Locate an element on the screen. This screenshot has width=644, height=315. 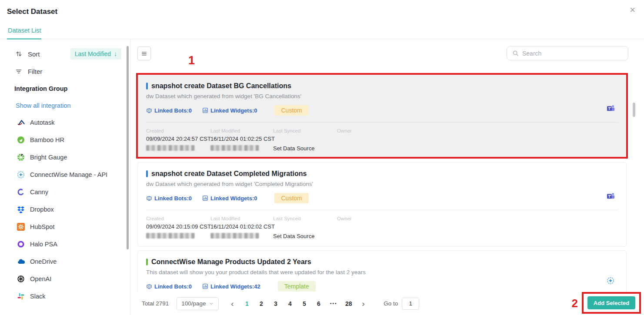
slack-icon is located at coordinates (21, 296).